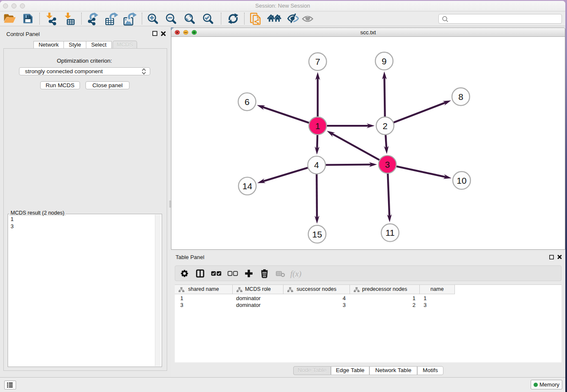 The width and height of the screenshot is (567, 392). What do you see at coordinates (461, 97) in the screenshot?
I see `svg-text: 8` at bounding box center [461, 97].